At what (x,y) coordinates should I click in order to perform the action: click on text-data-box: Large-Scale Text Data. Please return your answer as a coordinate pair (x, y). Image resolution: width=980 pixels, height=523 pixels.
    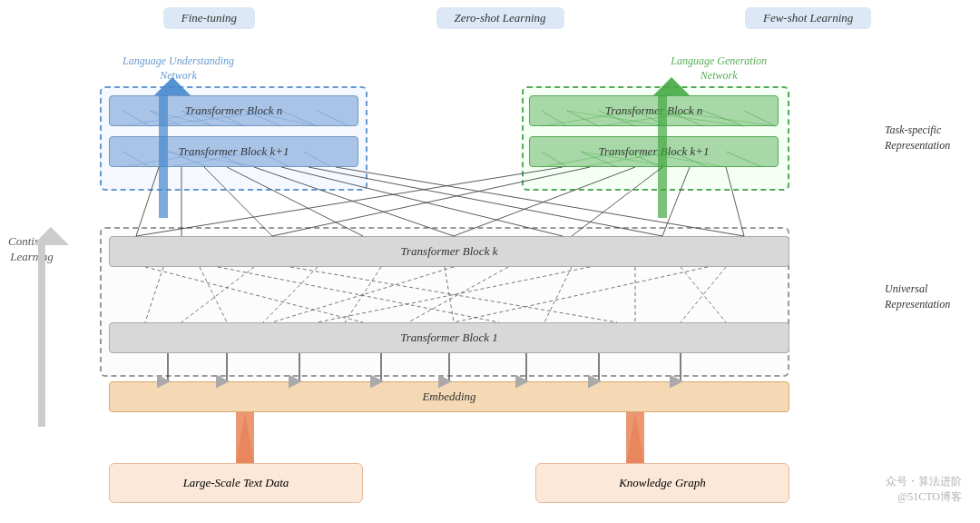
    Looking at the image, I should click on (236, 483).